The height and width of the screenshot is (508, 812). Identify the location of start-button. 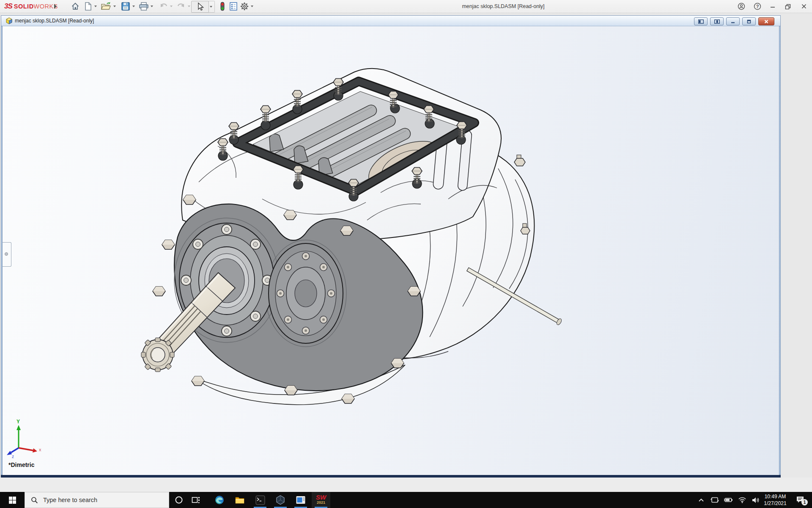
(12, 500).